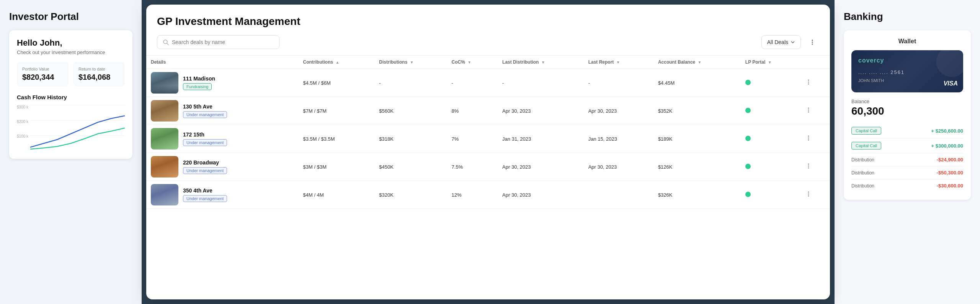  Describe the element at coordinates (337, 83) in the screenshot. I see `deal-contributions: $4.5M / $6M` at that location.